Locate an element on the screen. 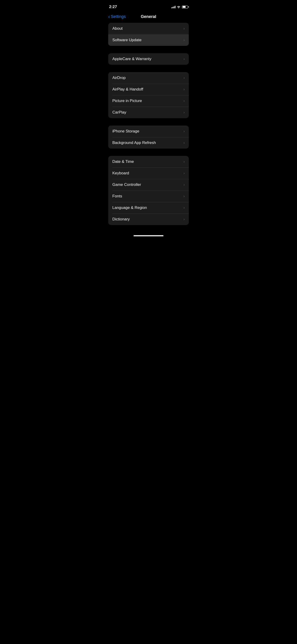 This screenshot has width=297, height=644. about-chevron-icon: › is located at coordinates (184, 28).